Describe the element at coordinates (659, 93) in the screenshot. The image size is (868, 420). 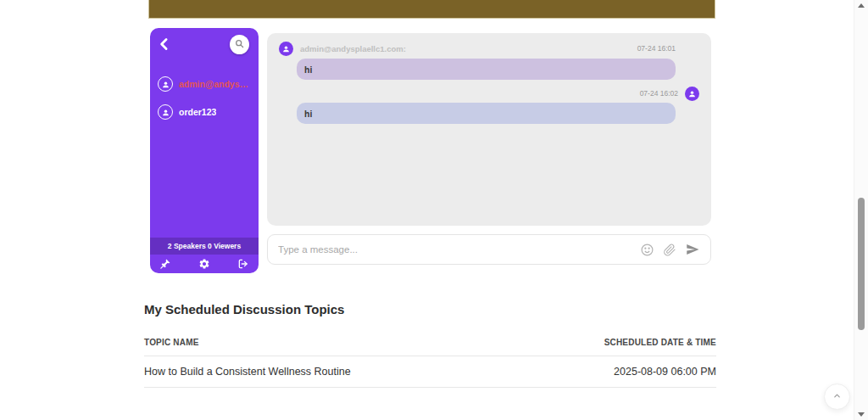
I see `message-timestamp: 07-24 16:02` at that location.